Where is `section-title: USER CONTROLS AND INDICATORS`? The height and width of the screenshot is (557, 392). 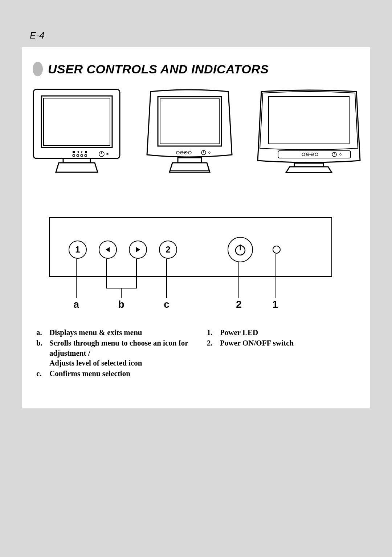
section-title: USER CONTROLS AND INDICATORS is located at coordinates (158, 69).